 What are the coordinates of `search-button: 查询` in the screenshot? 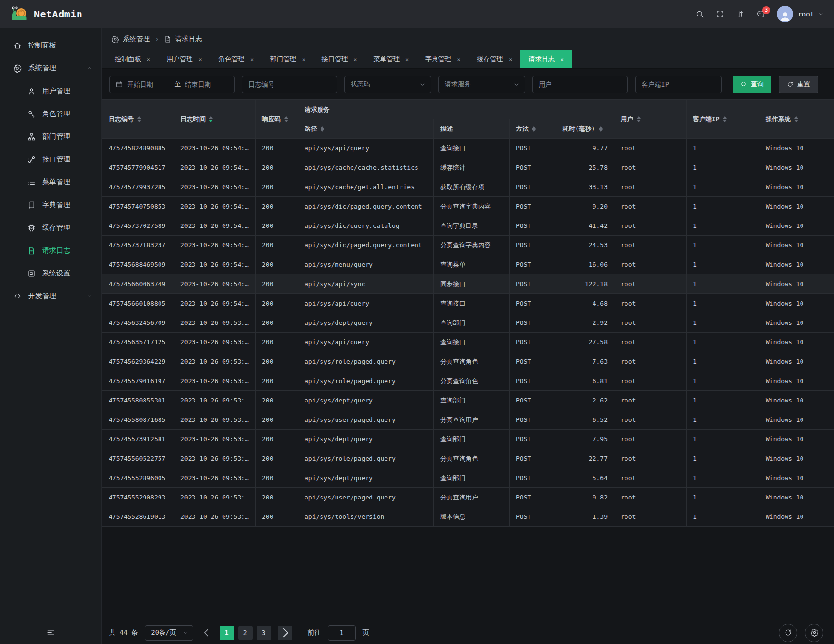 It's located at (752, 84).